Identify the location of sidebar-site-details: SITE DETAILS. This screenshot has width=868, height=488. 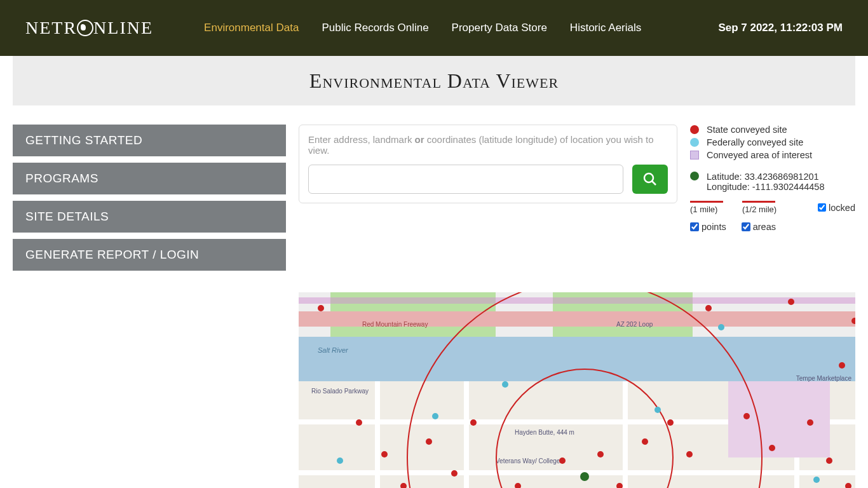
(149, 217).